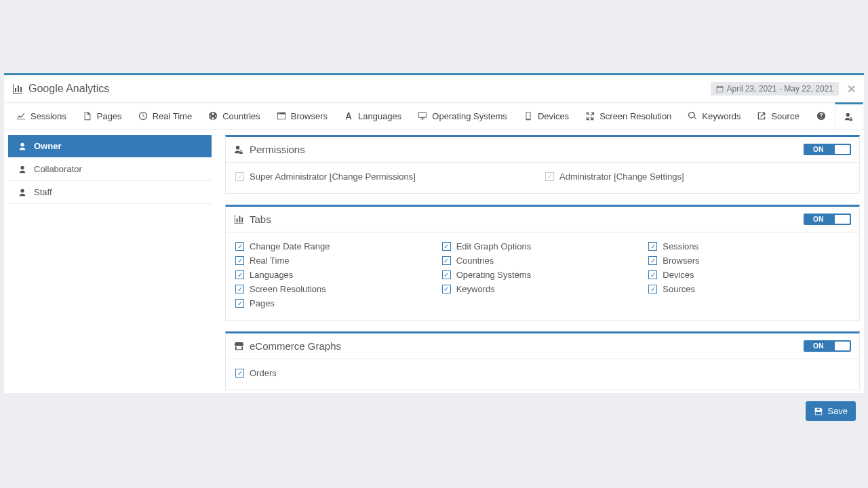 The height and width of the screenshot is (488, 868). What do you see at coordinates (494, 247) in the screenshot?
I see `checkbox-label: Edit Graph Options` at bounding box center [494, 247].